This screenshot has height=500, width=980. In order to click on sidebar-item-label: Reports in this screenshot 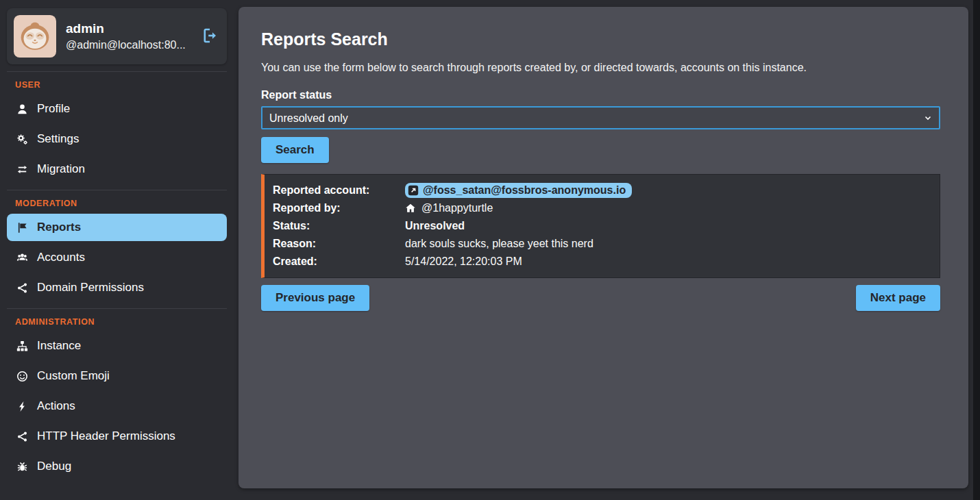, I will do `click(59, 227)`.